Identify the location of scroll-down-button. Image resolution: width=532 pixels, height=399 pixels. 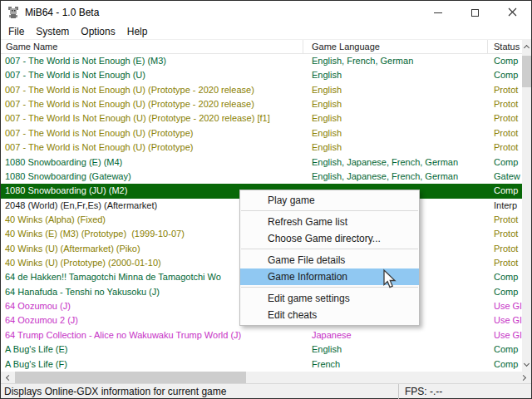
(527, 364).